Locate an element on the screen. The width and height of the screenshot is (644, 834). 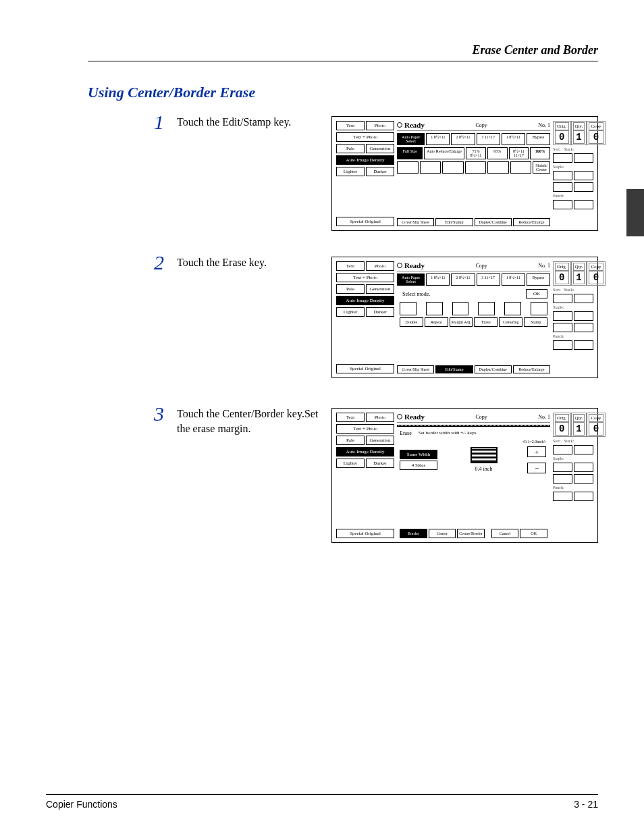
erase-btn: Erase is located at coordinates (486, 322).